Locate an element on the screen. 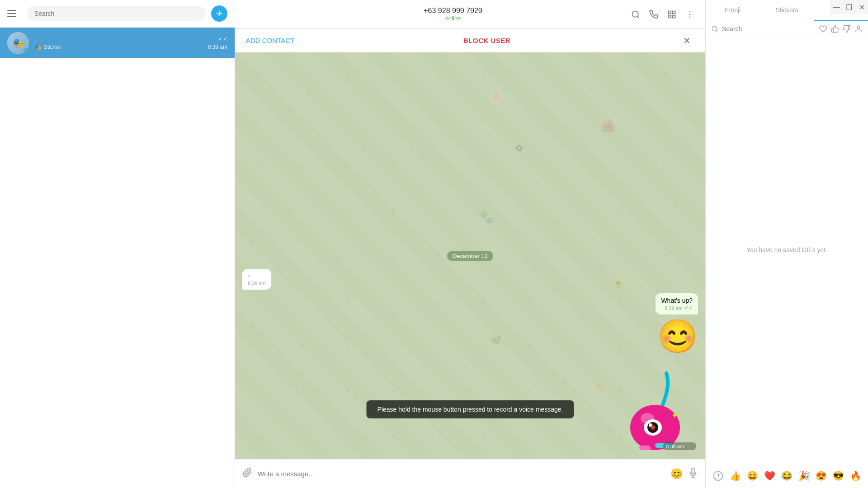 The width and height of the screenshot is (868, 488). add-contact-button: ADD CONTACT is located at coordinates (270, 41).